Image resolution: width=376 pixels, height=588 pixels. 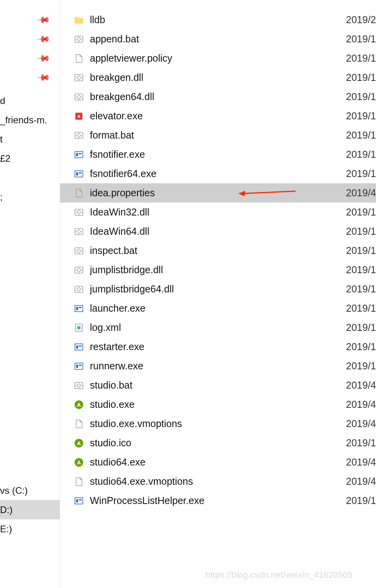 What do you see at coordinates (218, 366) in the screenshot?
I see `file-row: runnerw.exe2019/1` at bounding box center [218, 366].